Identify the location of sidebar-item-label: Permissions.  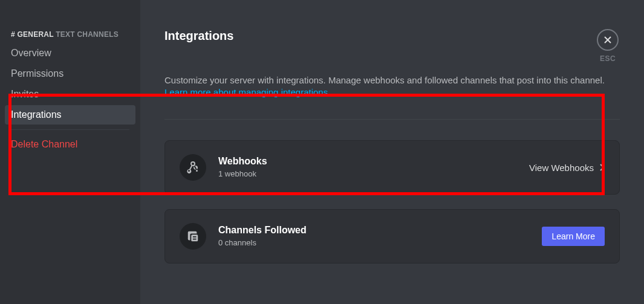
(37, 74).